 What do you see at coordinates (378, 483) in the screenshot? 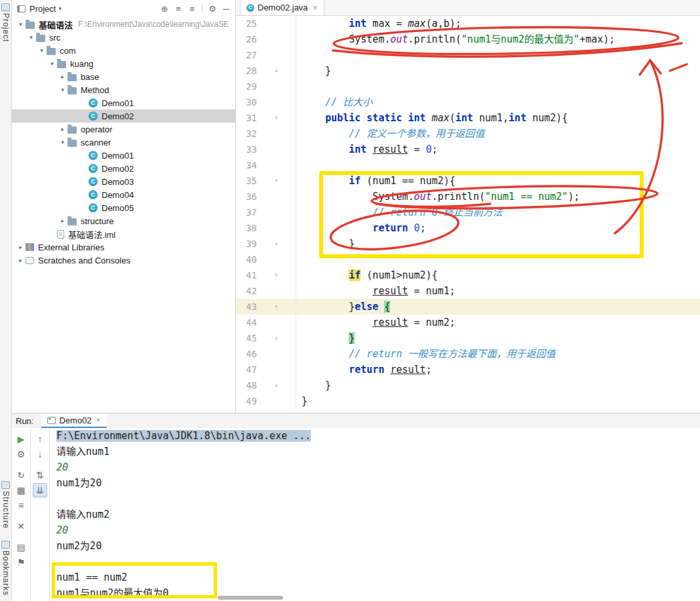
I see `console-line: num1为20` at bounding box center [378, 483].